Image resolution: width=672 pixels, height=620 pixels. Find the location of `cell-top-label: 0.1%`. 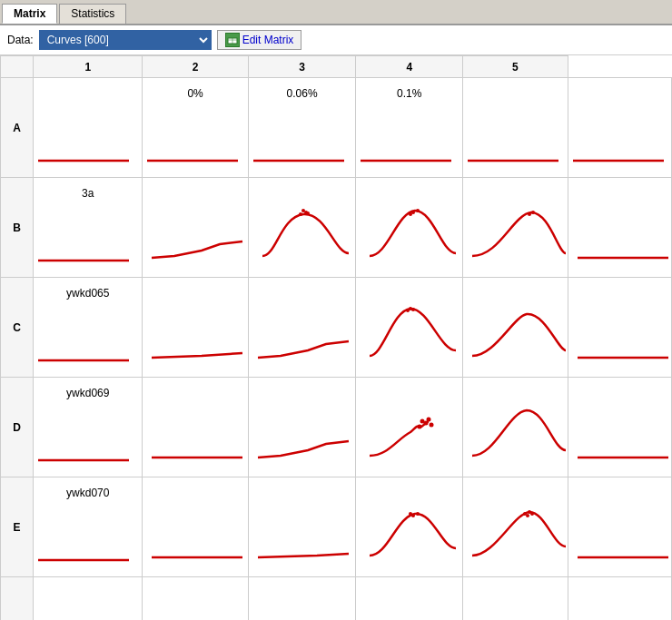

cell-top-label: 0.1% is located at coordinates (409, 90).